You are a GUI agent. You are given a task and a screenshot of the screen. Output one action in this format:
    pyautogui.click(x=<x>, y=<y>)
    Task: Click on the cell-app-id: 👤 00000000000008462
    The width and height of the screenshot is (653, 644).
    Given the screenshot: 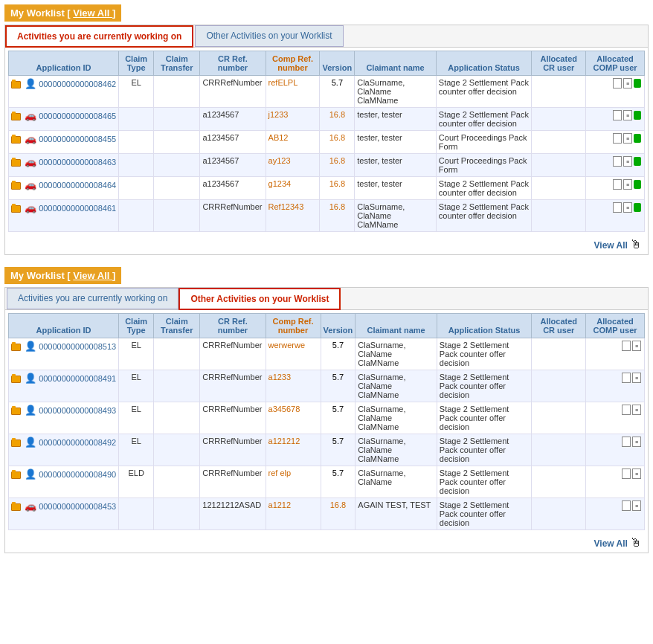 What is the action you would take?
    pyautogui.click(x=64, y=92)
    